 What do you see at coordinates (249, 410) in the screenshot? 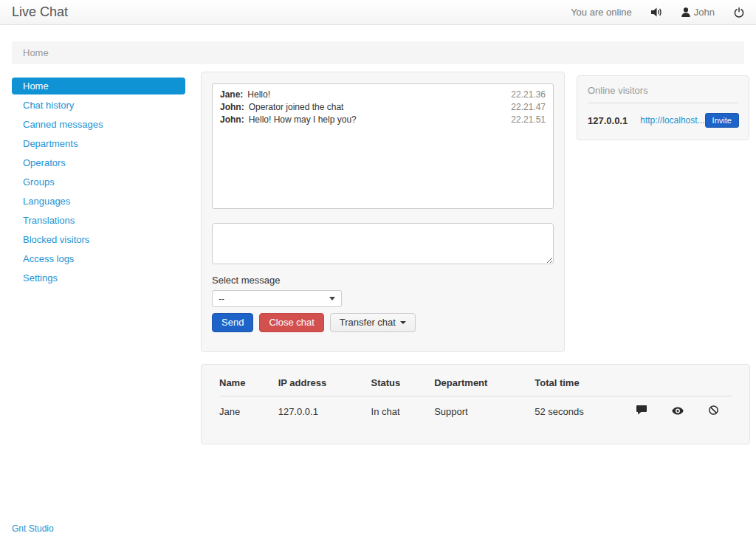
I see `cell-name: Jane` at bounding box center [249, 410].